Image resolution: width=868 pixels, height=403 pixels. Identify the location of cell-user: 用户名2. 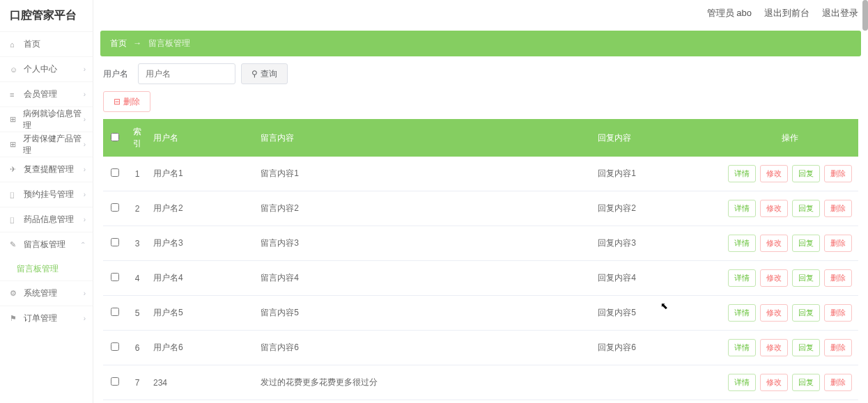
(201, 209).